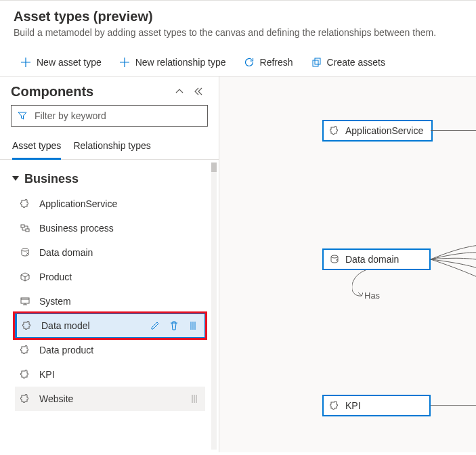  What do you see at coordinates (119, 204) in the screenshot?
I see `item-label: ApplicationService` at bounding box center [119, 204].